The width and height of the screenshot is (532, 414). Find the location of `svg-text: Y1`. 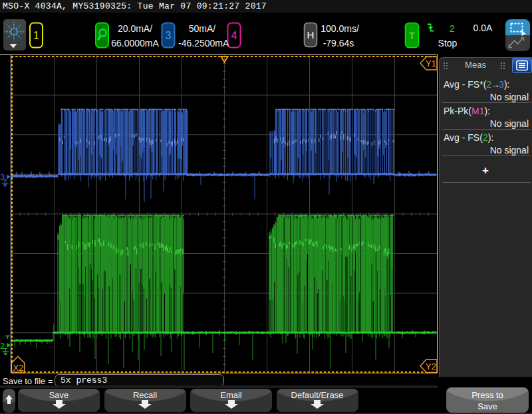

svg-text: Y1 is located at coordinates (431, 64).